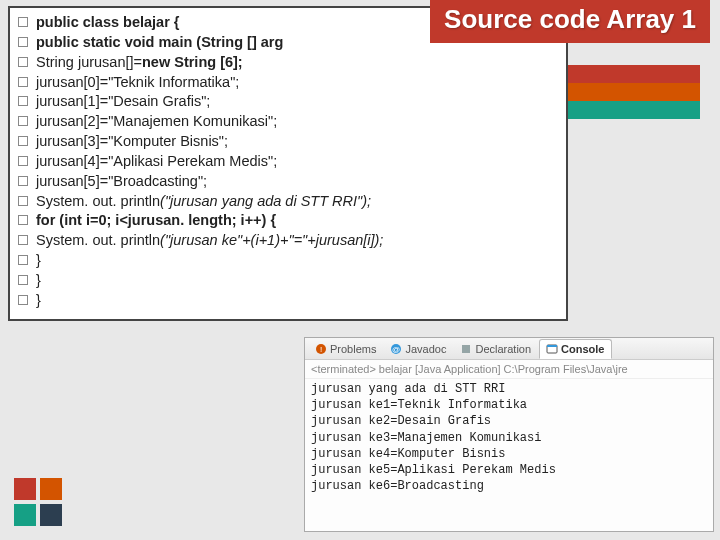 The width and height of the screenshot is (720, 540). What do you see at coordinates (396, 349) in the screenshot?
I see `javadoc-icon: @` at bounding box center [396, 349].